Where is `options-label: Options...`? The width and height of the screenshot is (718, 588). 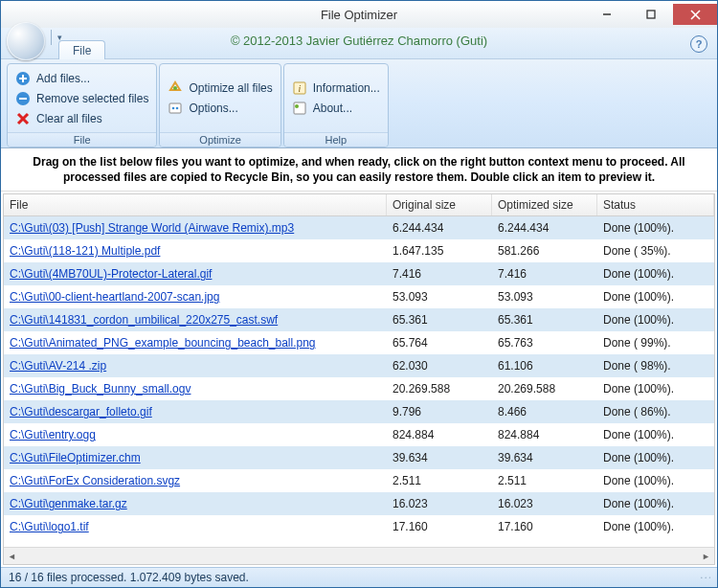
options-label: Options... is located at coordinates (213, 108).